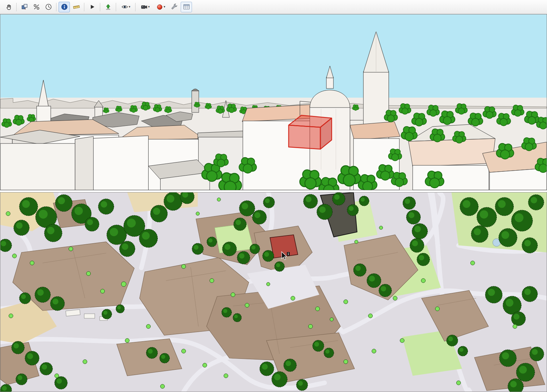 This screenshot has height=392, width=547. I want to click on viewer-menu-button: ▾, so click(126, 7).